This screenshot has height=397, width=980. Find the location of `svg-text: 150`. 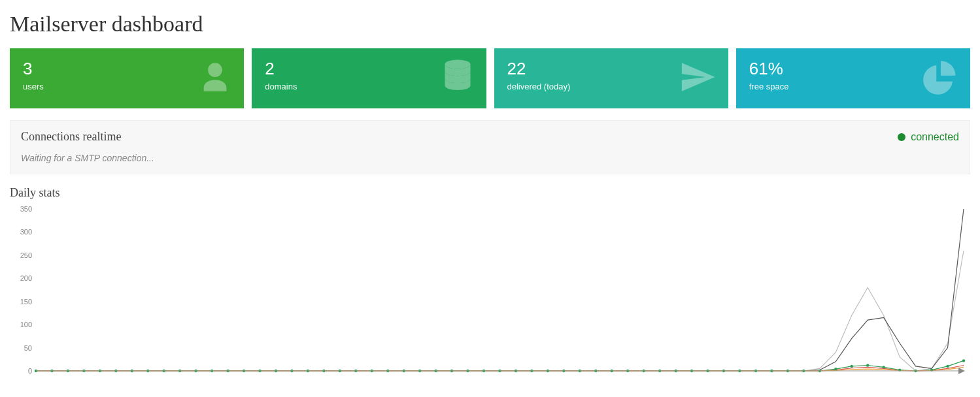

svg-text: 150 is located at coordinates (26, 302).